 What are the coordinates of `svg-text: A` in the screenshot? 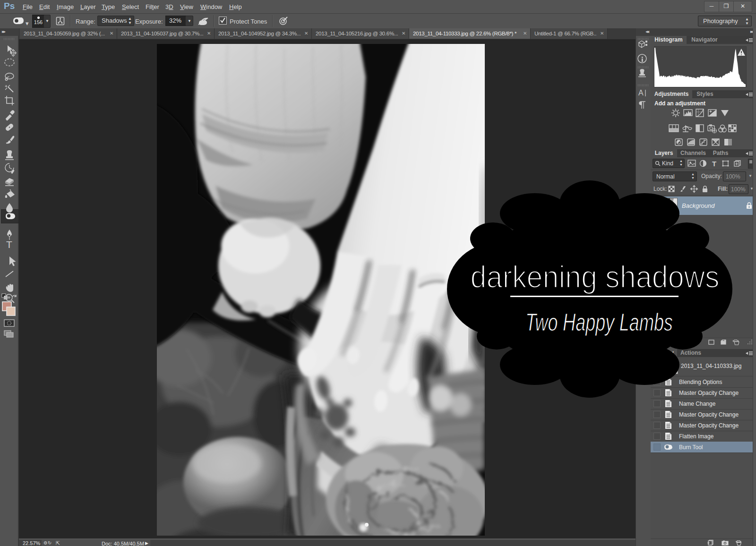 It's located at (641, 93).